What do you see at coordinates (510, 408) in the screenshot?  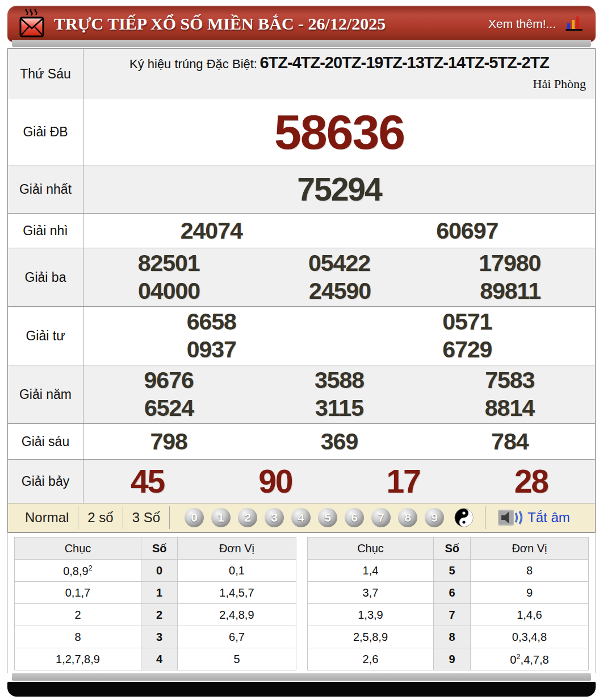 I see `prize-number: 8814` at bounding box center [510, 408].